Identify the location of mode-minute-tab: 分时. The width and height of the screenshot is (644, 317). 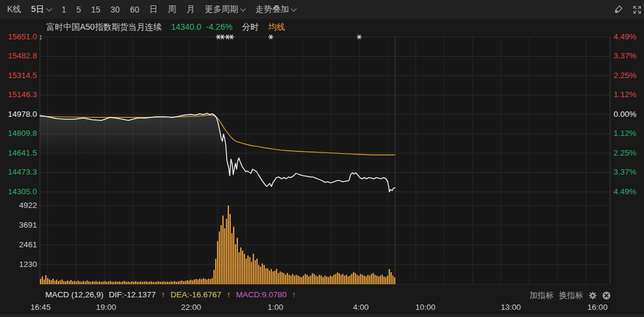
(250, 27).